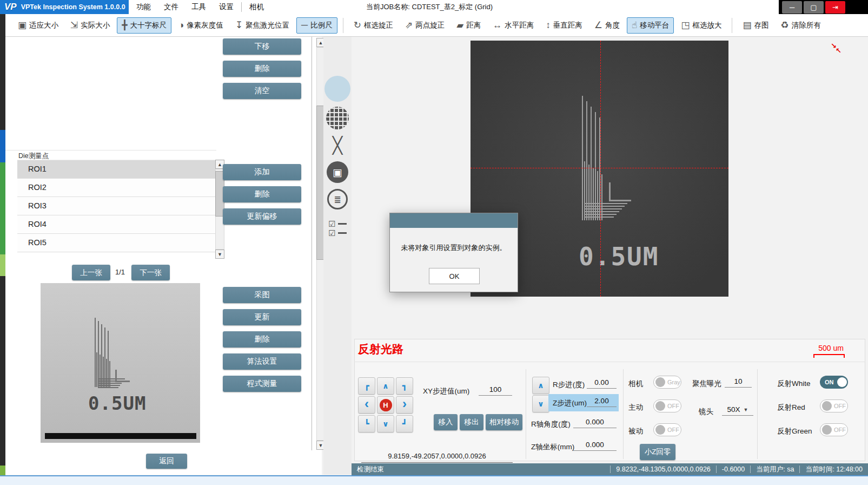 This screenshot has width=868, height=485. I want to click on capture-button: 采图, so click(262, 295).